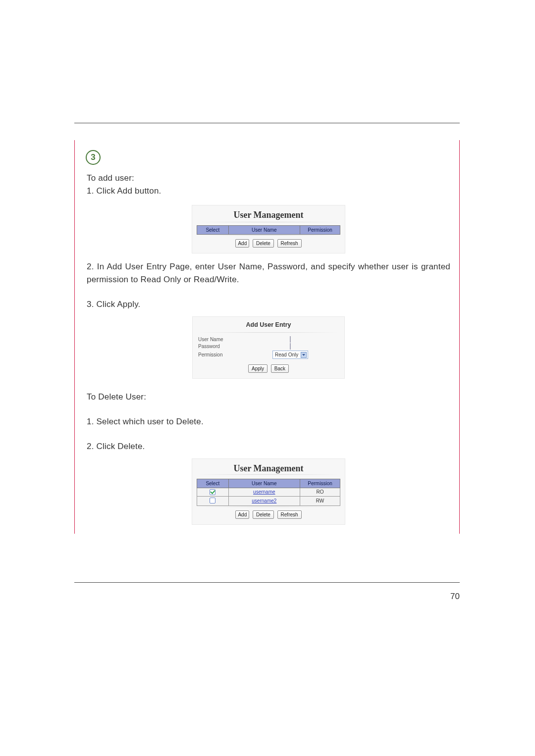  Describe the element at coordinates (268, 229) in the screenshot. I see `panel-user-management-1: User Management Select User Name Permiss…` at that location.